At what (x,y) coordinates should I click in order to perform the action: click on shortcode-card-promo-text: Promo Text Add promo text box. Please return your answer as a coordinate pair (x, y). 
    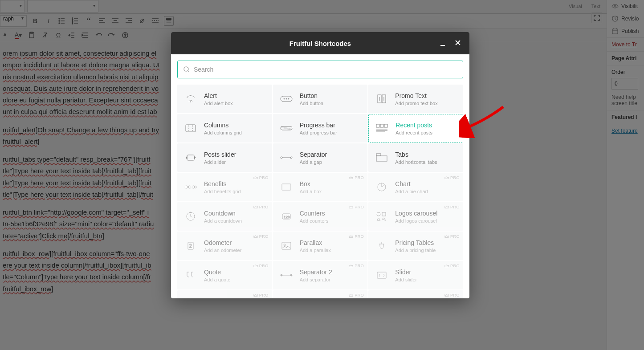
    Looking at the image, I should click on (416, 99).